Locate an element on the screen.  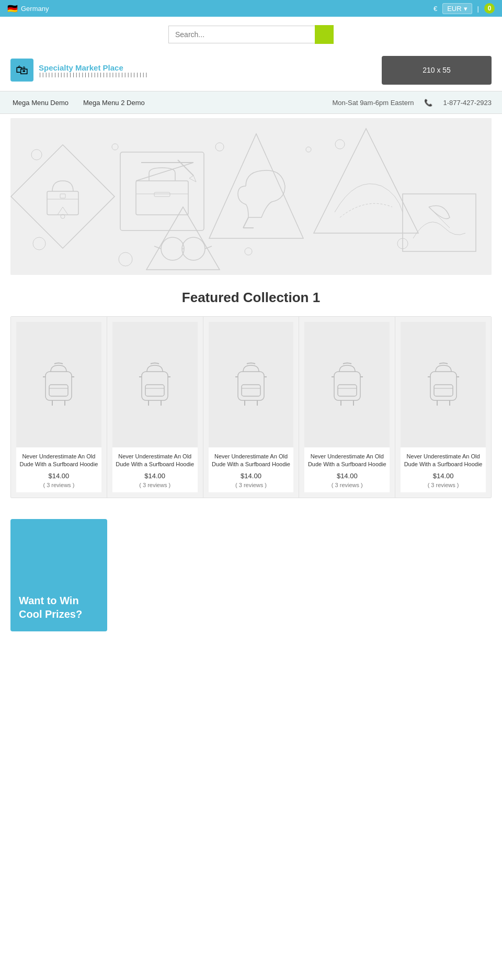
nav-item-mega-menu: Mega Menu Demo is located at coordinates (41, 102).